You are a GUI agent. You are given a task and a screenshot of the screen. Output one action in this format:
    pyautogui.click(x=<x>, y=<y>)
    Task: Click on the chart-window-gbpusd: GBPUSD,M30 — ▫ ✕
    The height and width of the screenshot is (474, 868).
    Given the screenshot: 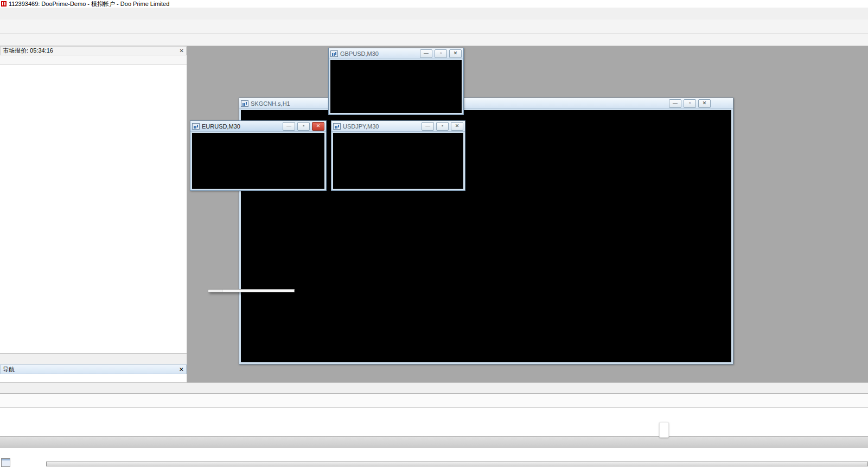 What is the action you would take?
    pyautogui.click(x=396, y=81)
    